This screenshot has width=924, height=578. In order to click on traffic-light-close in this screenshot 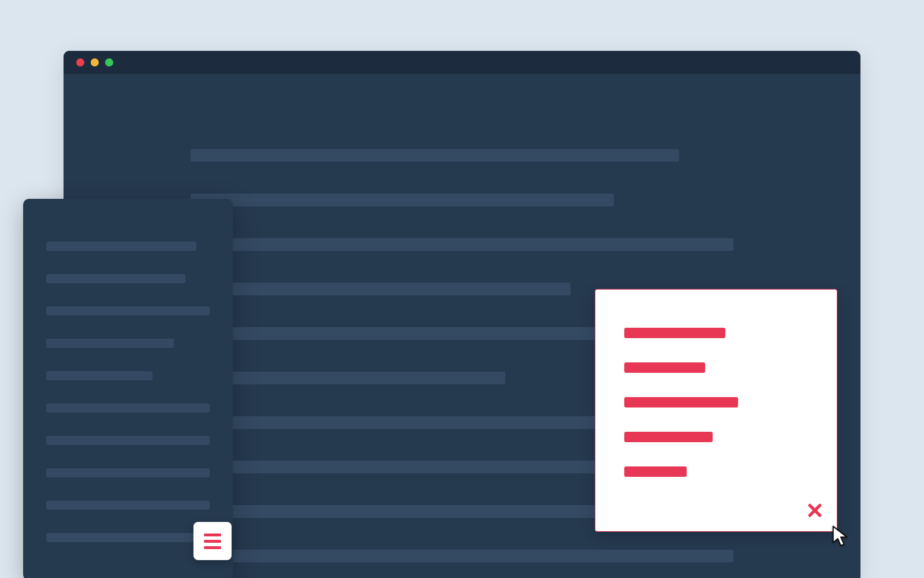, I will do `click(80, 62)`.